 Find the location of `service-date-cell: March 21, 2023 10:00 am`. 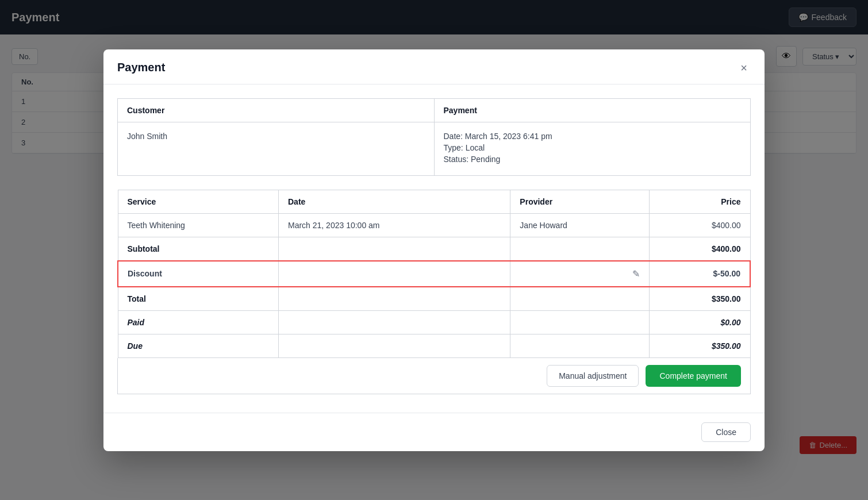

service-date-cell: March 21, 2023 10:00 am is located at coordinates (394, 225).